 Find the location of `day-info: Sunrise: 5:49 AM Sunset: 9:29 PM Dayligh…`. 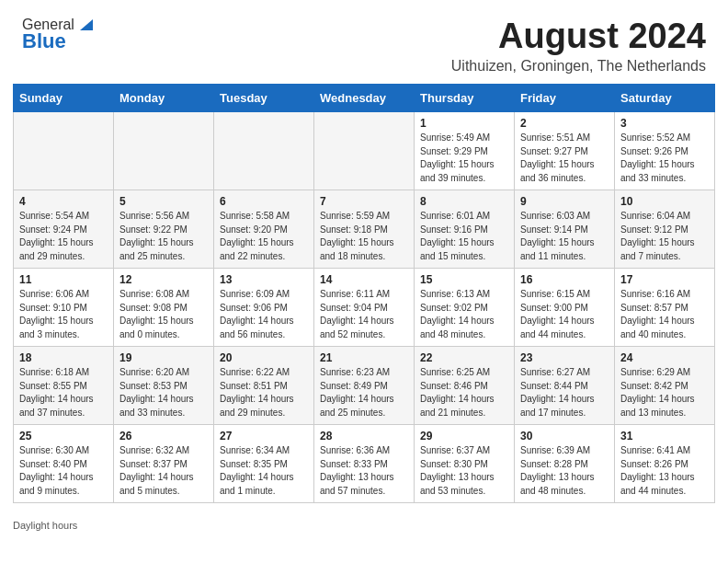

day-info: Sunrise: 5:49 AM Sunset: 9:29 PM Dayligh… is located at coordinates (464, 158).